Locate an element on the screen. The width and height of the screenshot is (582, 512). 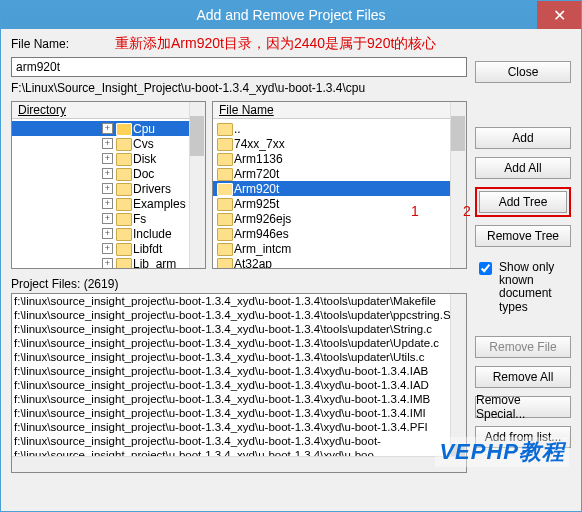
project-scrollbar-h is located at coordinates (239, 464).